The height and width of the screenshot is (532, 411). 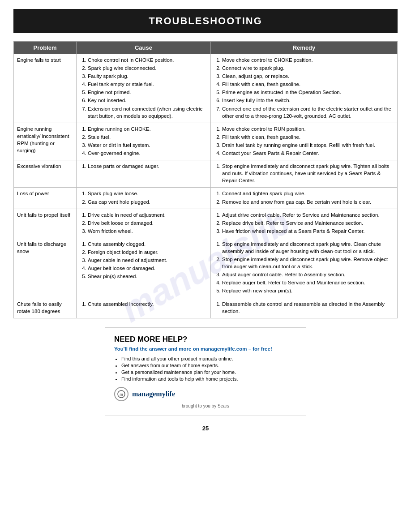 I want to click on help-subtitle: You'll find the answer and more on manag…, so click(x=206, y=349).